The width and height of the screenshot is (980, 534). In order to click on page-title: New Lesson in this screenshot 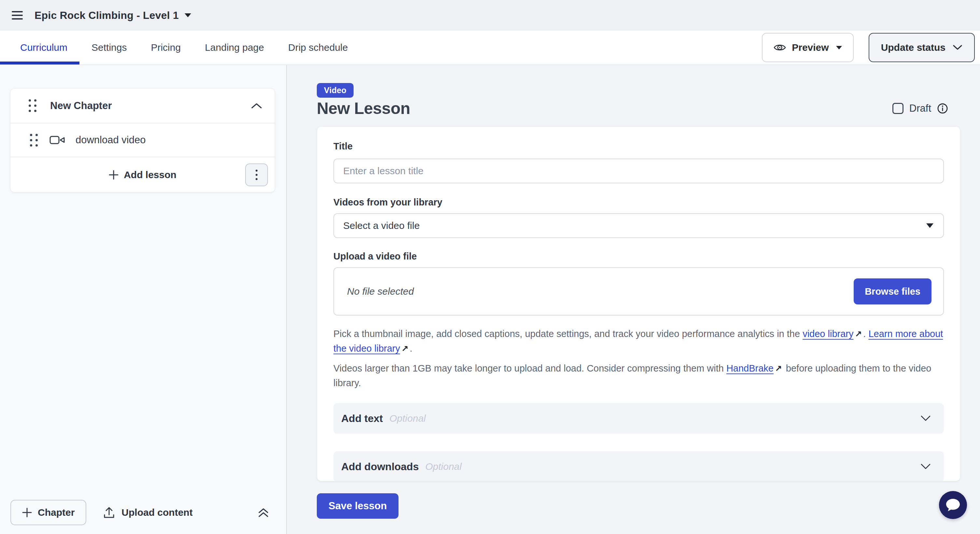, I will do `click(364, 108)`.